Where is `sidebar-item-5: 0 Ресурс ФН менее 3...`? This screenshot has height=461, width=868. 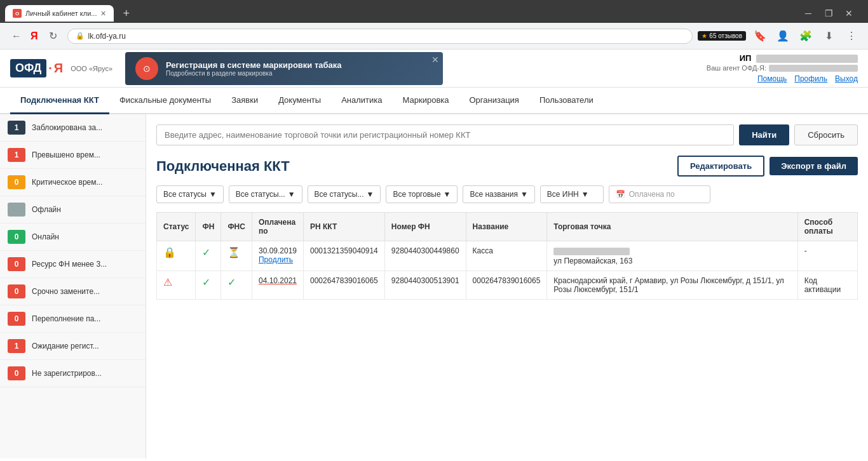 sidebar-item-5: 0 Ресурс ФН менее 3... is located at coordinates (72, 264).